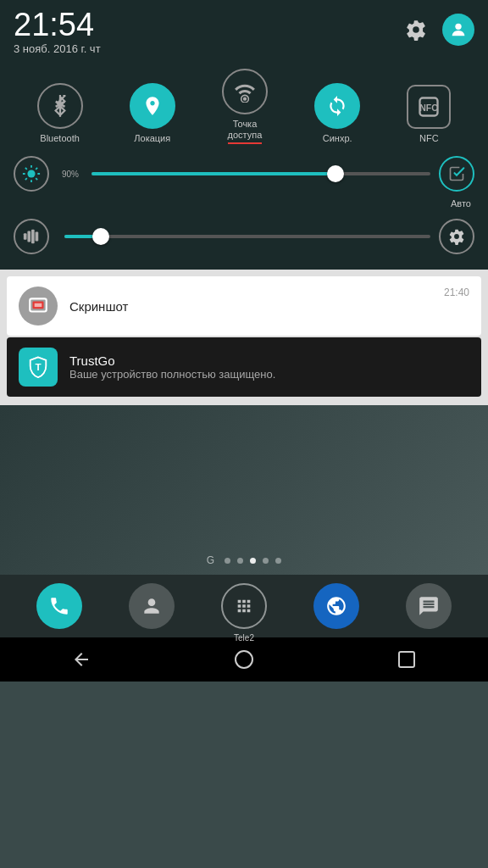 The image size is (488, 868). What do you see at coordinates (261, 174) in the screenshot?
I see `brightness-slider` at bounding box center [261, 174].